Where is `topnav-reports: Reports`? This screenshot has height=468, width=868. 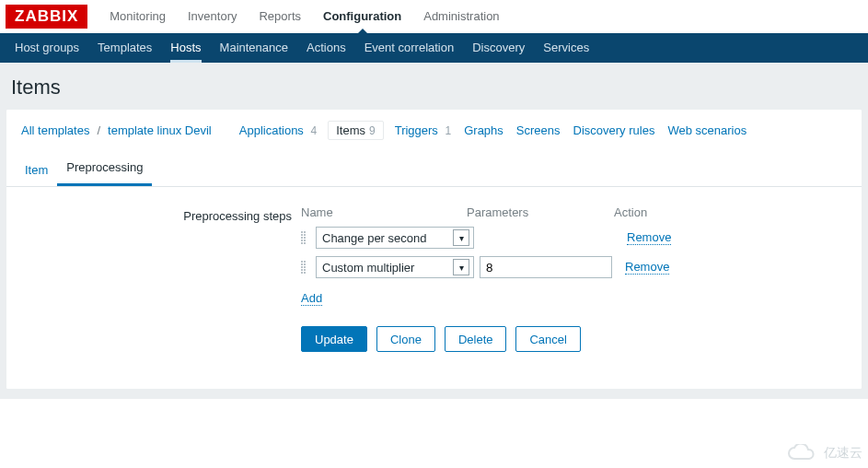 topnav-reports: Reports is located at coordinates (280, 17).